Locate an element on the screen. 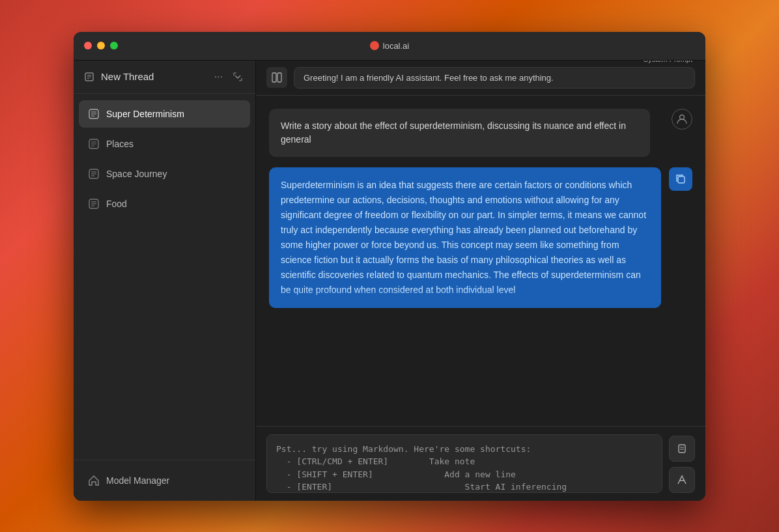 Image resolution: width=779 pixels, height=532 pixels. thread-item-places: Places is located at coordinates (164, 144).